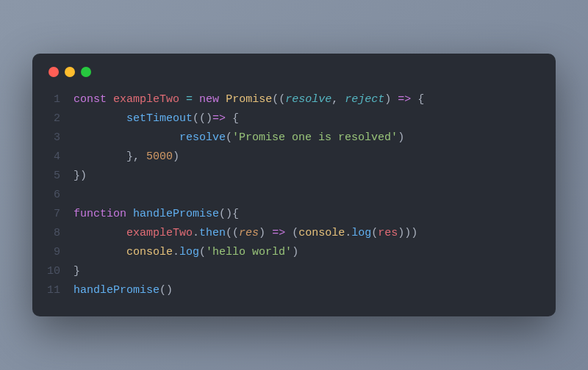  Describe the element at coordinates (239, 138) in the screenshot. I see `code-line: resolve('Promise one is resolved')` at that location.